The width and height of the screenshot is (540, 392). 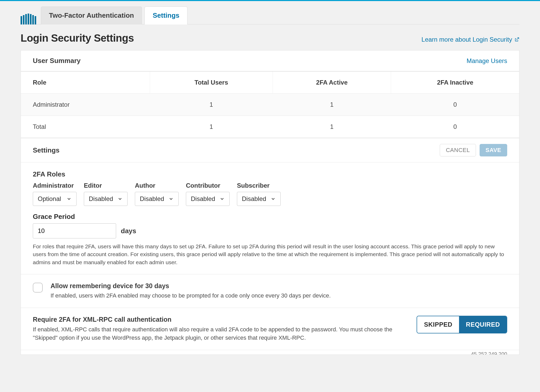 I want to click on role-label-contributor: Contributor, so click(x=208, y=186).